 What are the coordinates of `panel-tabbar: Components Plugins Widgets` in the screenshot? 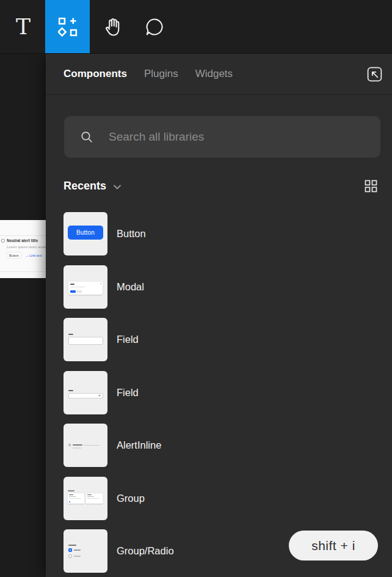 It's located at (219, 75).